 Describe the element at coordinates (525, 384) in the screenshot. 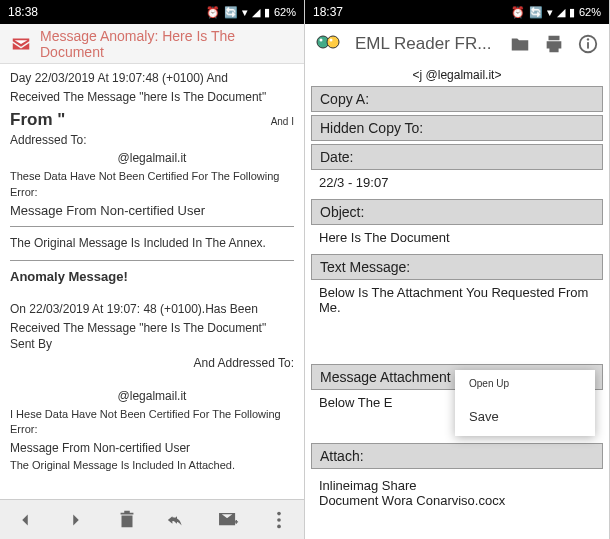

I see `menu-open: Open Up` at that location.